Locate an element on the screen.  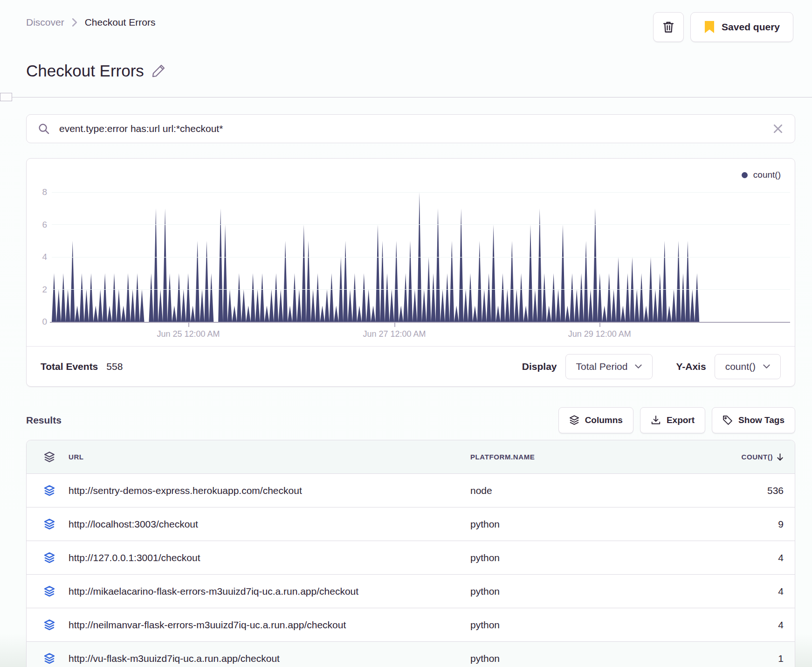
download-icon is located at coordinates (656, 420).